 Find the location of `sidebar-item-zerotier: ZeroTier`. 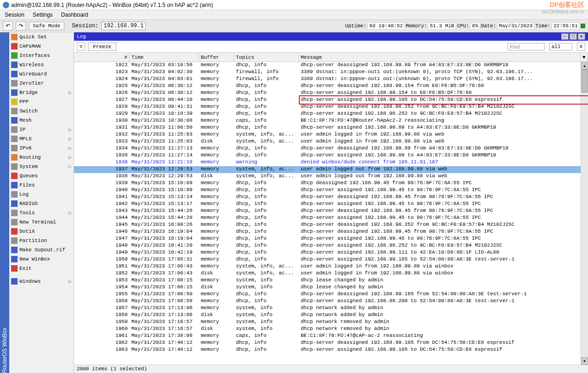

sidebar-item-zerotier: ZeroTier is located at coordinates (42, 83).